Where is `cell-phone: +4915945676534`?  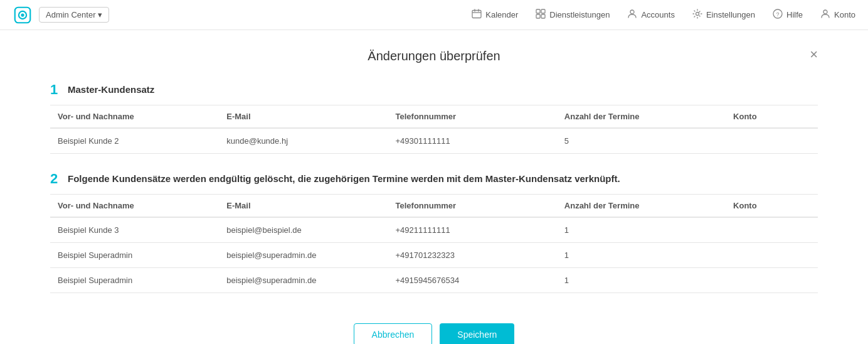 cell-phone: +4915945676534 is located at coordinates (473, 281).